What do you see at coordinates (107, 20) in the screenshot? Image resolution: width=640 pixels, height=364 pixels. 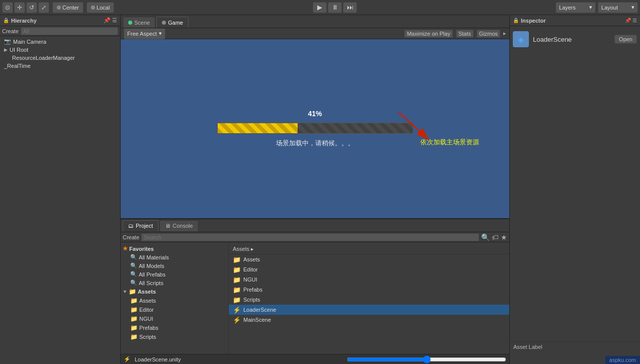 I see `hierarchy-pin-icon: 📌` at bounding box center [107, 20].